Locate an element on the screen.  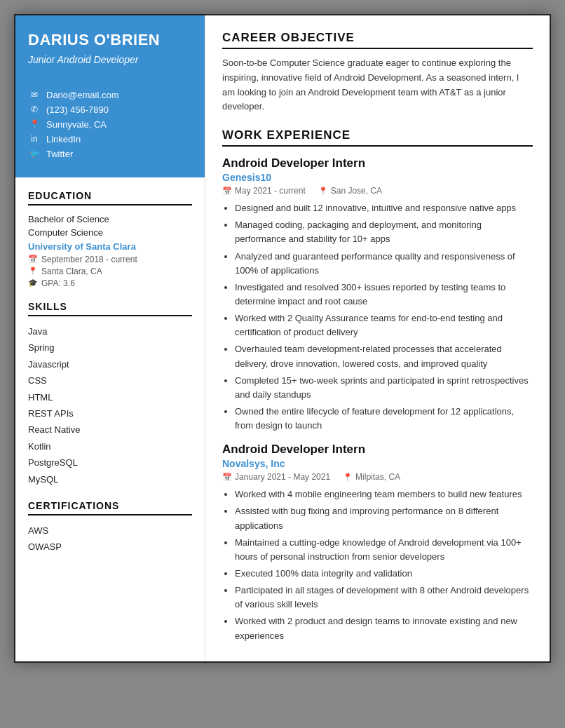
edu-gpa: 🎓 GPA: 3.6 is located at coordinates (110, 283).